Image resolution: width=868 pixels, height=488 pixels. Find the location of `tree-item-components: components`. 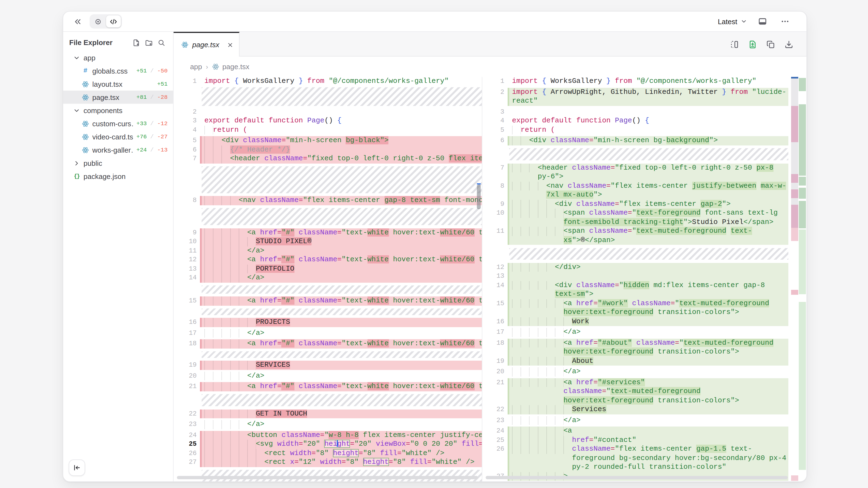

tree-item-components: components is located at coordinates (118, 110).